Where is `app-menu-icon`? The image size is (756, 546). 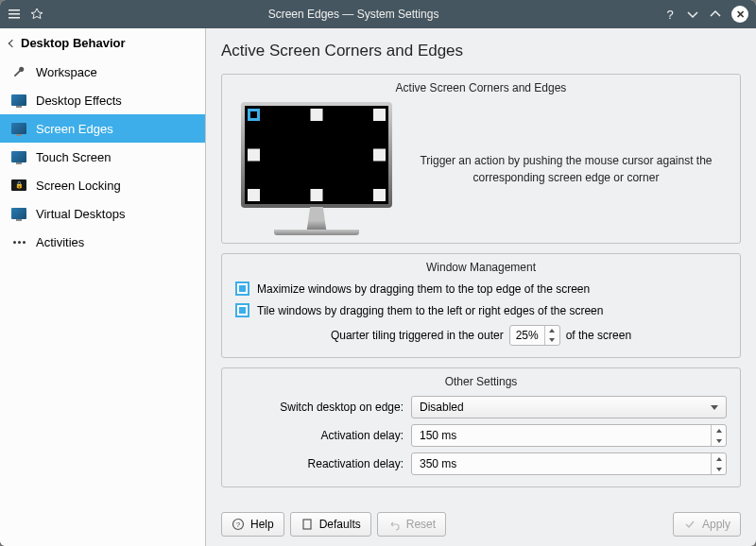
app-menu-icon is located at coordinates (14, 14).